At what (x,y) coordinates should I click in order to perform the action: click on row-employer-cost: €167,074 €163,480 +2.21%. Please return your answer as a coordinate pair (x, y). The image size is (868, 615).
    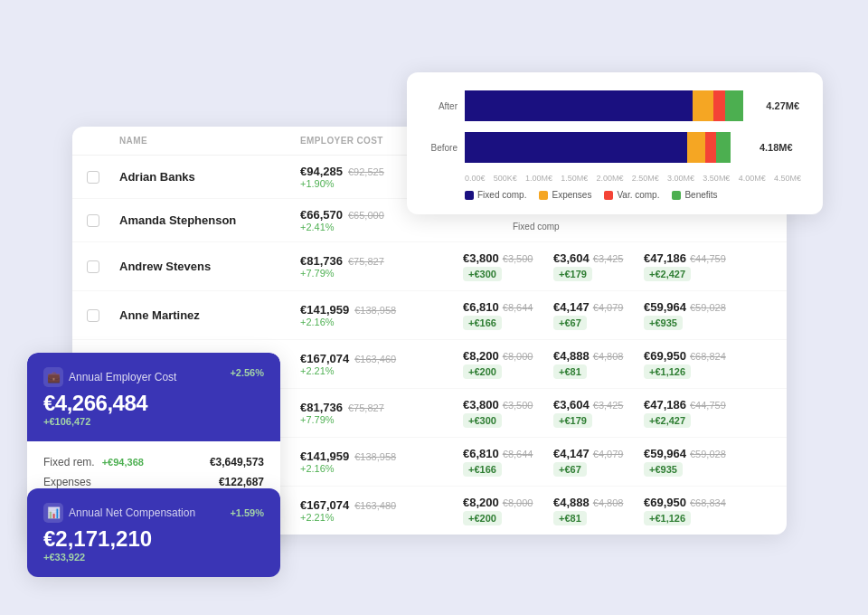
    Looking at the image, I should click on (382, 510).